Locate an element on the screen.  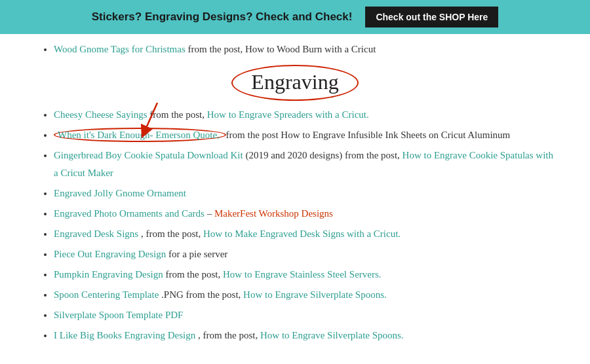
gingerbread-item: Gingerbread Boy Cookie Spatula Download … is located at coordinates (305, 164).